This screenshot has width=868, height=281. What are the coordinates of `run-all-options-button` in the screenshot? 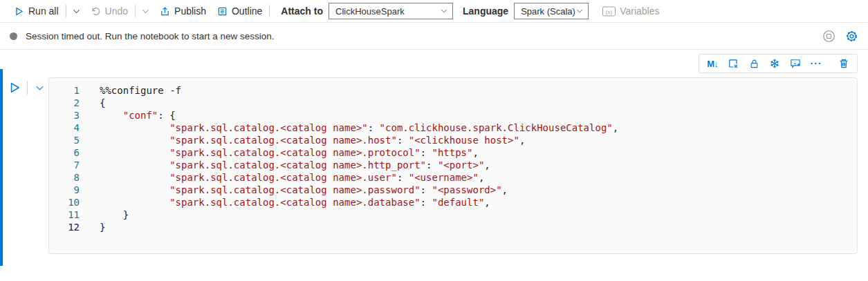 It's located at (76, 11).